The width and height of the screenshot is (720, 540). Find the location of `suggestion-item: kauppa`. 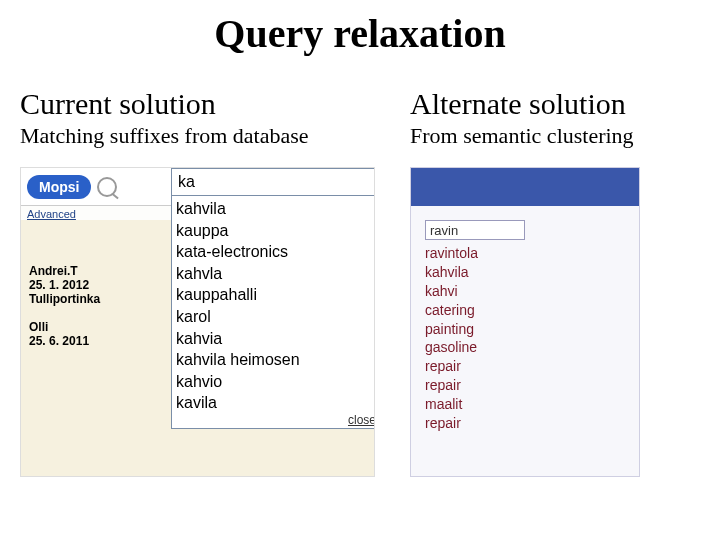

suggestion-item: kauppa is located at coordinates (276, 231).